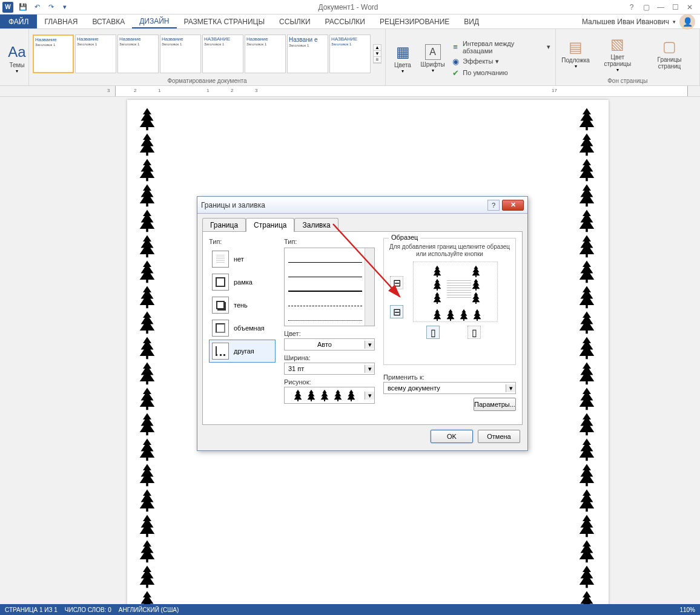 The image size is (700, 615). I want to click on ribbon-tabs: ФАЙЛ ГЛАВНАЯ ВСТАВКА ДИЗАЙН РАЗМЕТКА СТР…, so click(350, 22).